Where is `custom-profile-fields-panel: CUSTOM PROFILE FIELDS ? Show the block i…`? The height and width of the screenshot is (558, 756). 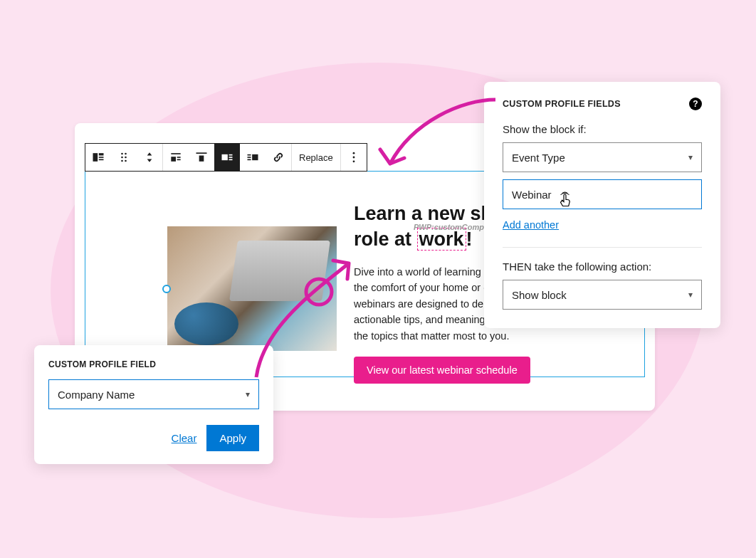
custom-profile-fields-panel: CUSTOM PROFILE FIELDS ? Show the block i… is located at coordinates (602, 205).